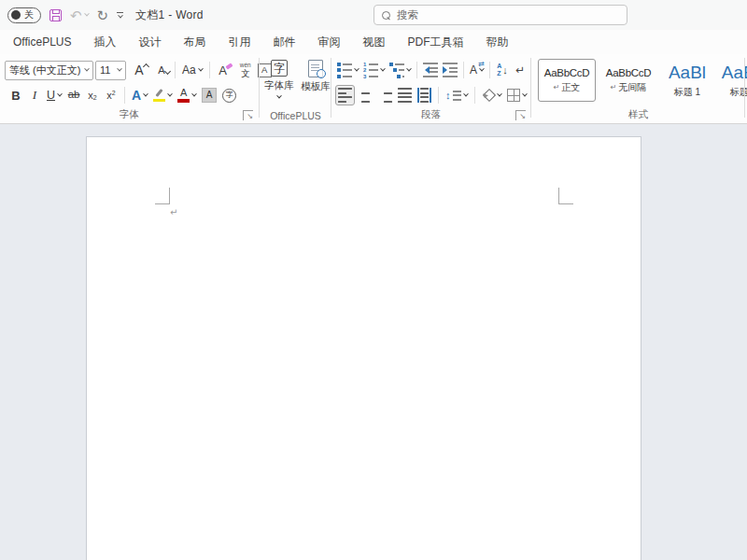 The width and height of the screenshot is (747, 560). I want to click on search-icon, so click(387, 15).